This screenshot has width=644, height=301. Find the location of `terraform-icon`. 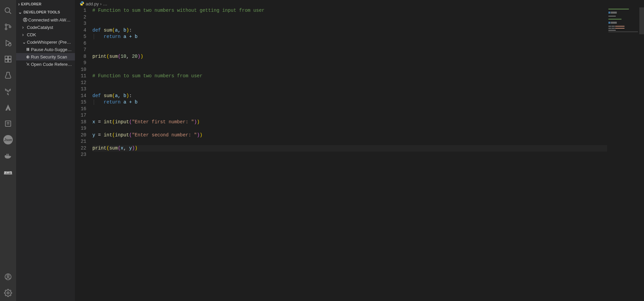

terraform-icon is located at coordinates (8, 91).